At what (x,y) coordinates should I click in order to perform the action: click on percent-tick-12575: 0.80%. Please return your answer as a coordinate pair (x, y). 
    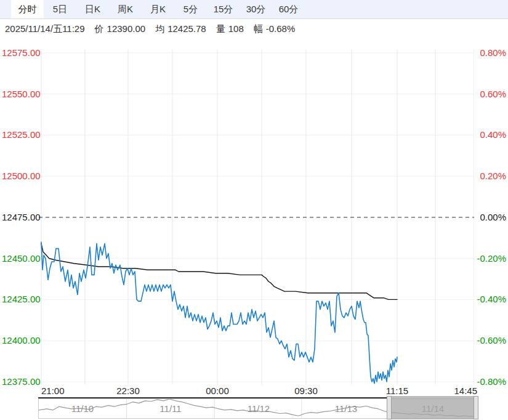
    Looking at the image, I should click on (493, 53).